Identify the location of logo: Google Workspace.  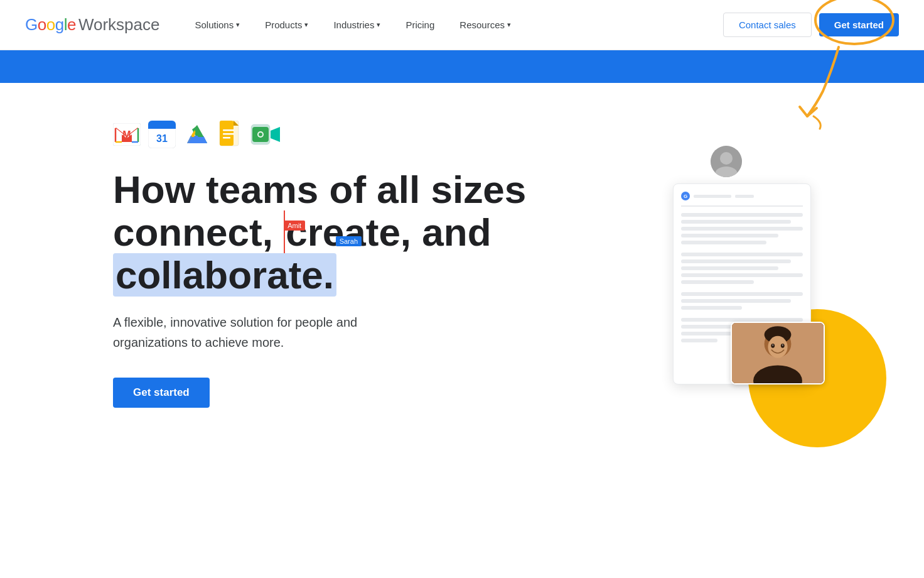
(92, 25).